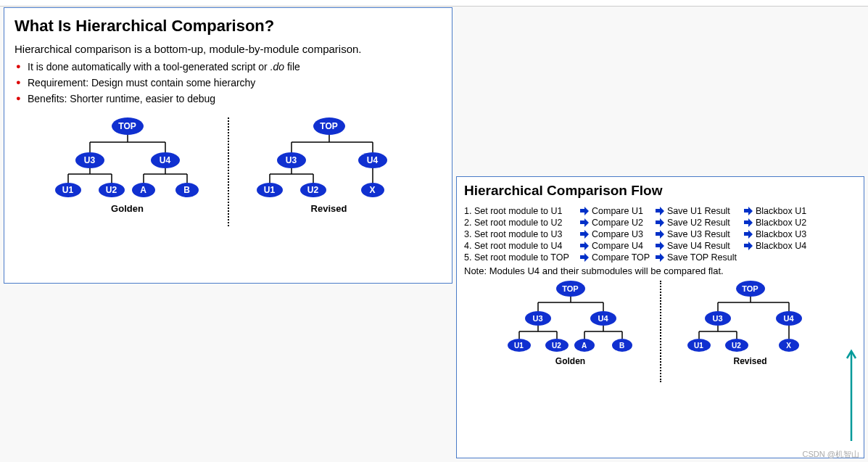 This screenshot has height=462, width=868. What do you see at coordinates (831, 454) in the screenshot?
I see `watermark: CSDN @机智山` at bounding box center [831, 454].